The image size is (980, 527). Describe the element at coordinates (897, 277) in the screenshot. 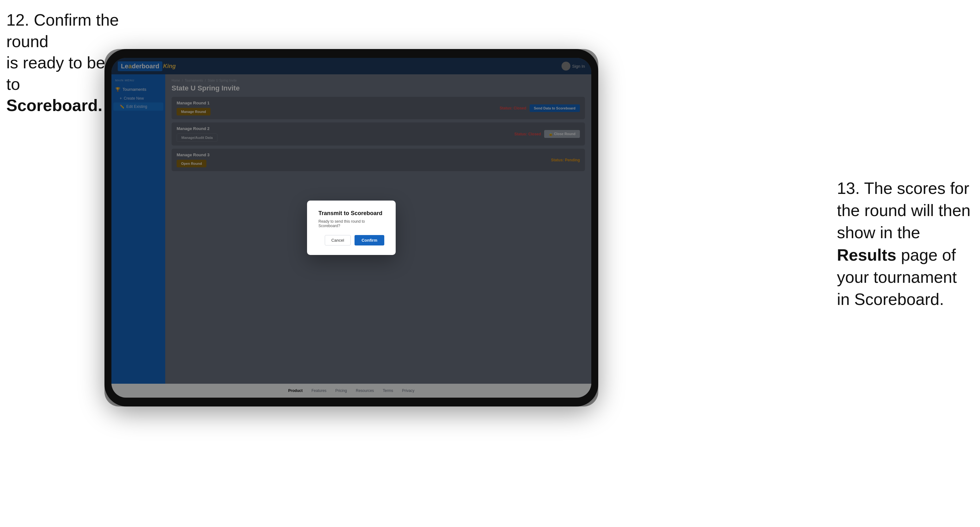

I see `annotation-right-line5: your tournament` at that location.